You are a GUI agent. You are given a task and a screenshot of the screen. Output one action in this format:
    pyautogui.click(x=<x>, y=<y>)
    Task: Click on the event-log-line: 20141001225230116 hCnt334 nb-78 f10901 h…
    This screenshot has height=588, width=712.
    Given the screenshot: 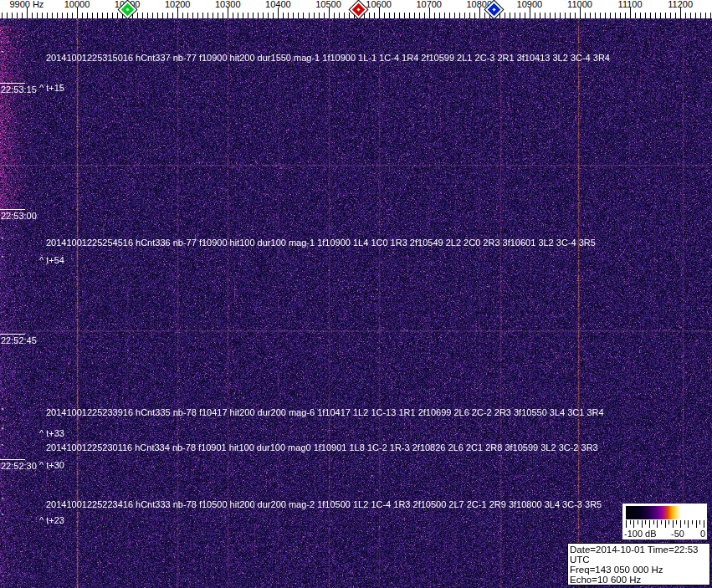 What is the action you would take?
    pyautogui.click(x=322, y=448)
    